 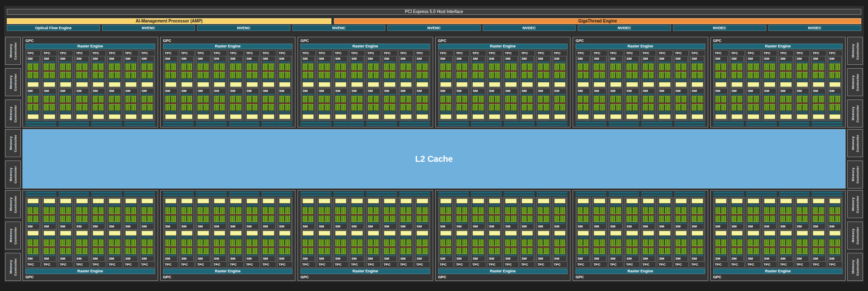 I want to click on memory-controller-zone: Memory ControllerMemory Controller, so click(x=855, y=159).